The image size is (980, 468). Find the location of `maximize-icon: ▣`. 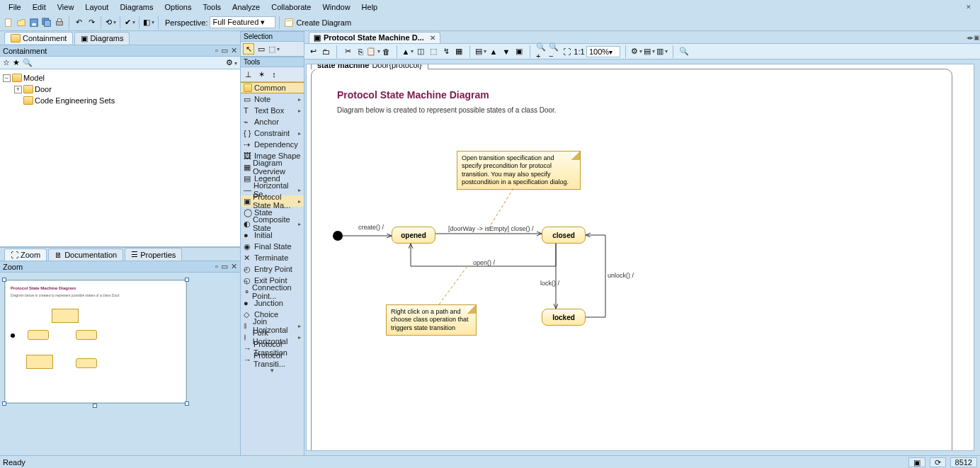

maximize-icon: ▣ is located at coordinates (977, 38).